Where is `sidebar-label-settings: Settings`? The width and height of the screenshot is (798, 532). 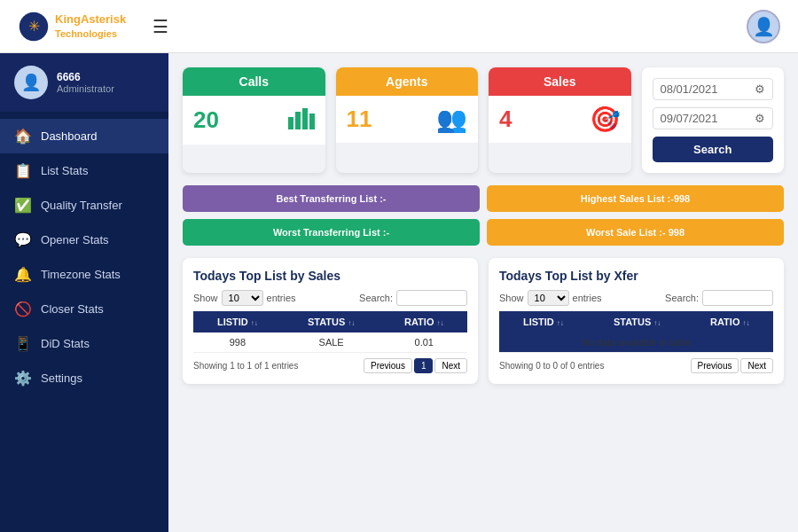 sidebar-label-settings: Settings is located at coordinates (62, 378).